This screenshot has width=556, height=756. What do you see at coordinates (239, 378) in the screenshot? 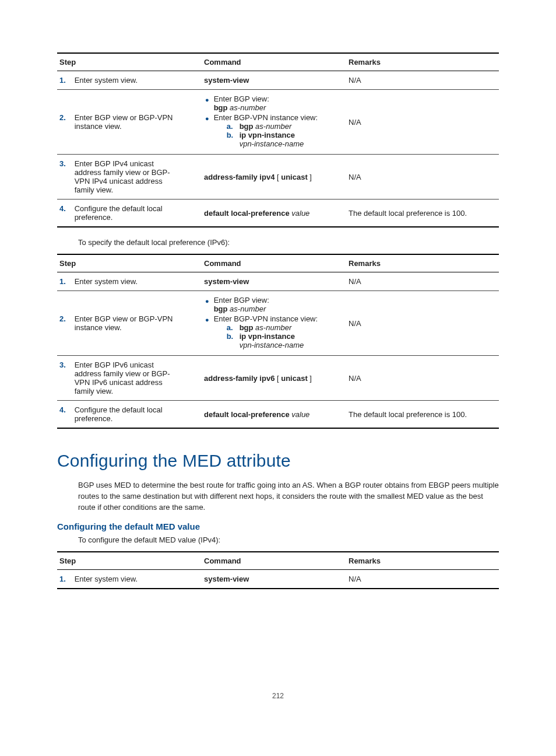
I see `cmd-bold: address-family ipv6` at bounding box center [239, 378].